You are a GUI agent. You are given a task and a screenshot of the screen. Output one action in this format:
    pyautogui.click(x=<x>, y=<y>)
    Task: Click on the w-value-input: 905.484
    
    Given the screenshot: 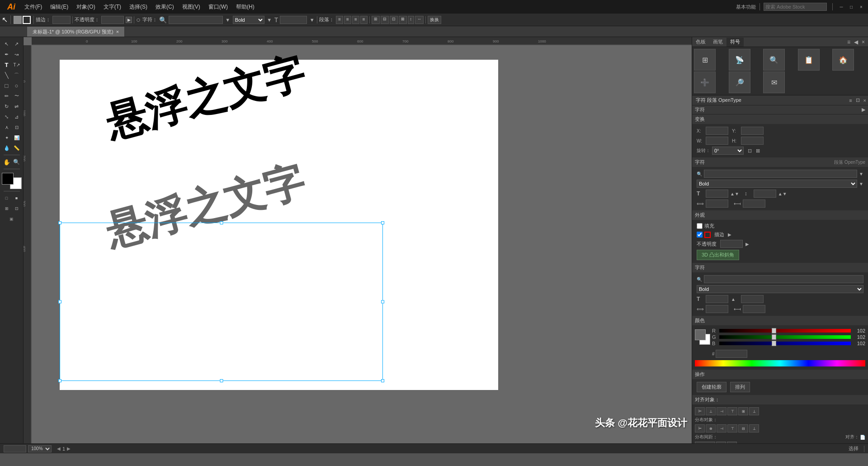 What is the action you would take?
    pyautogui.click(x=717, y=141)
    